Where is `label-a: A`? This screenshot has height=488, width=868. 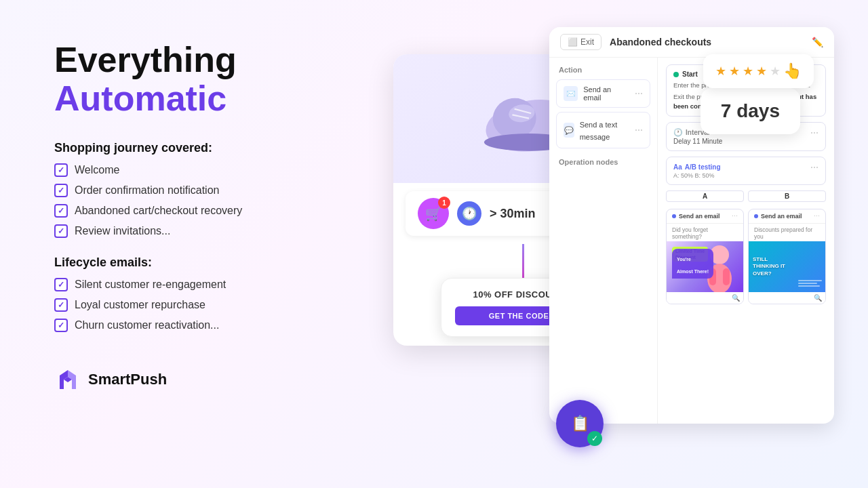 label-a: A is located at coordinates (705, 197).